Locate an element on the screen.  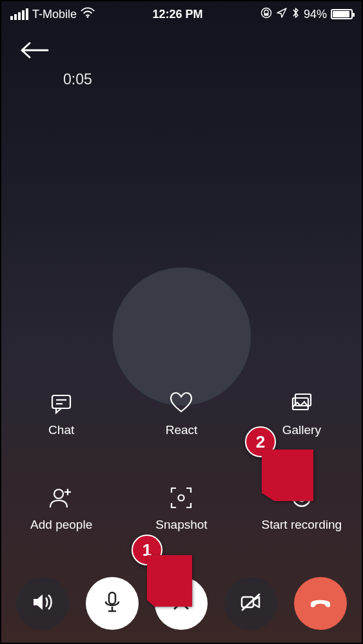
hangup-button is located at coordinates (320, 603).